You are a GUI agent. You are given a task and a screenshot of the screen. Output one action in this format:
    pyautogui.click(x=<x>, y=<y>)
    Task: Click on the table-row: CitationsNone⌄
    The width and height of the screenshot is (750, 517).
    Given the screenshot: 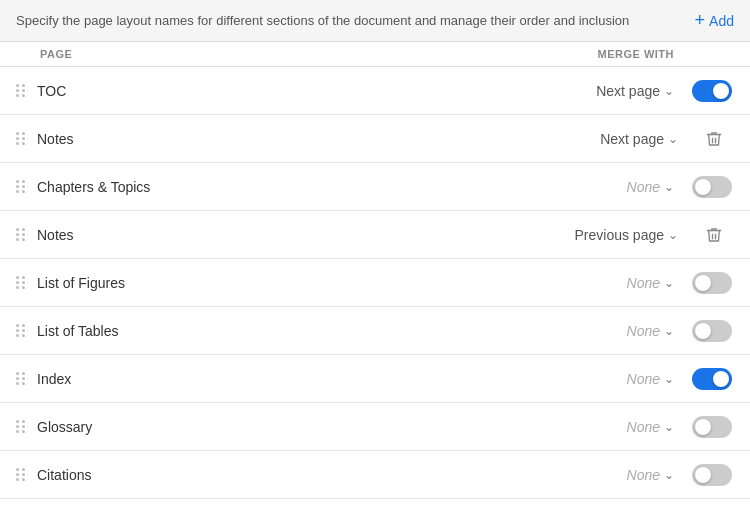 What is the action you would take?
    pyautogui.click(x=375, y=475)
    